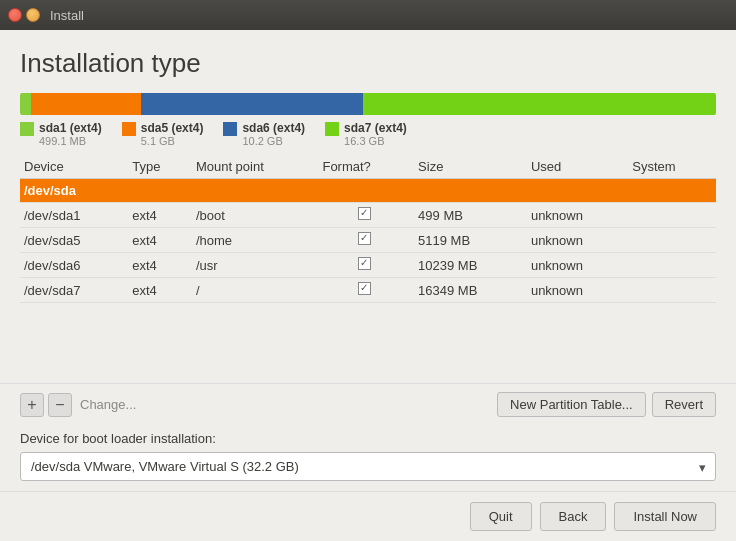 The height and width of the screenshot is (541, 736). What do you see at coordinates (366, 167) in the screenshot?
I see `col-header-format: Format?` at bounding box center [366, 167].